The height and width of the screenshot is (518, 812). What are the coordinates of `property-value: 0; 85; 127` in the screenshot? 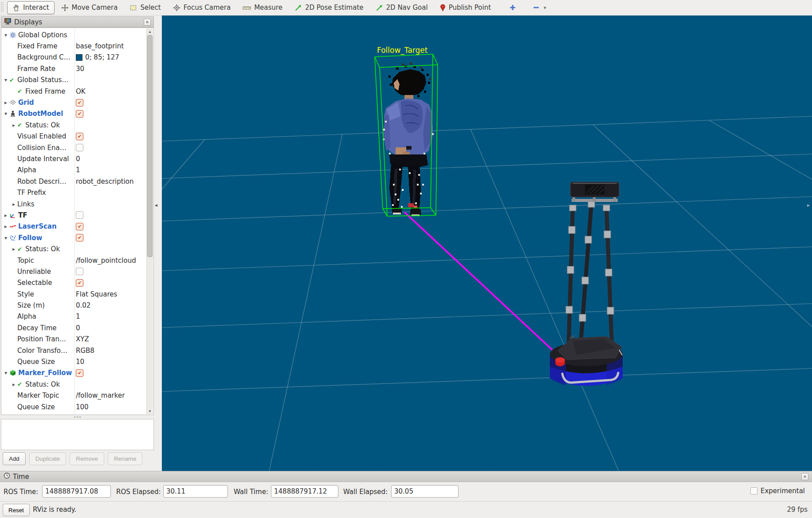 It's located at (102, 57).